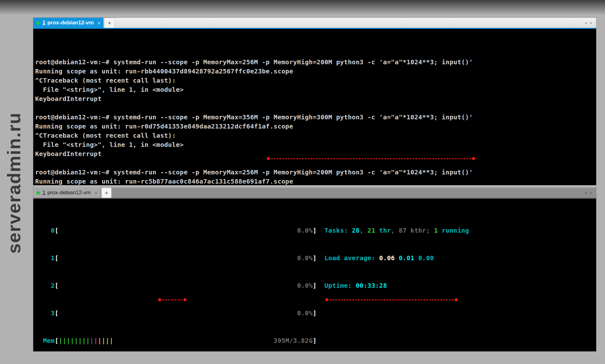 Image resolution: width=605 pixels, height=364 pixels. What do you see at coordinates (315, 230) in the screenshot?
I see `cpu0-meter: 0[ 0.0%] Tasks: 28, 21 thr, 87 kthr; 1 r…` at bounding box center [315, 230].